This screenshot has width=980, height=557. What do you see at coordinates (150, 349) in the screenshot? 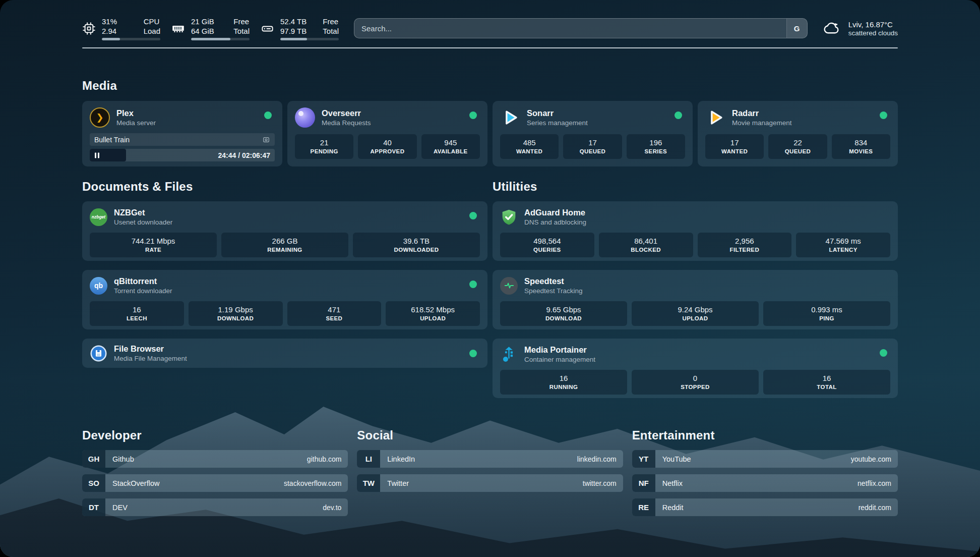
I see `app-title: File Browser` at bounding box center [150, 349].